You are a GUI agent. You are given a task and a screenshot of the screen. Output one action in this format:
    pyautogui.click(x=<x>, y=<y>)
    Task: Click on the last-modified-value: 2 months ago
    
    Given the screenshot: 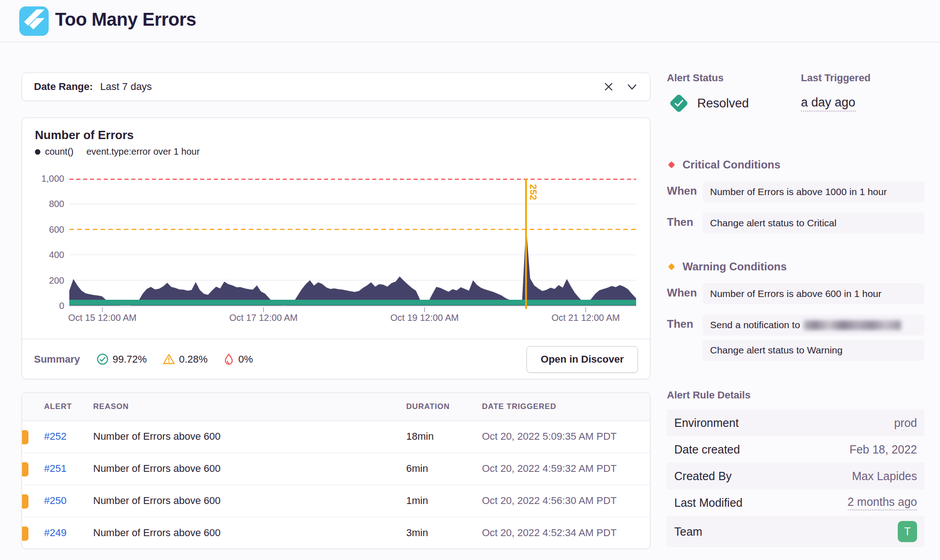 What is the action you would take?
    pyautogui.click(x=883, y=503)
    